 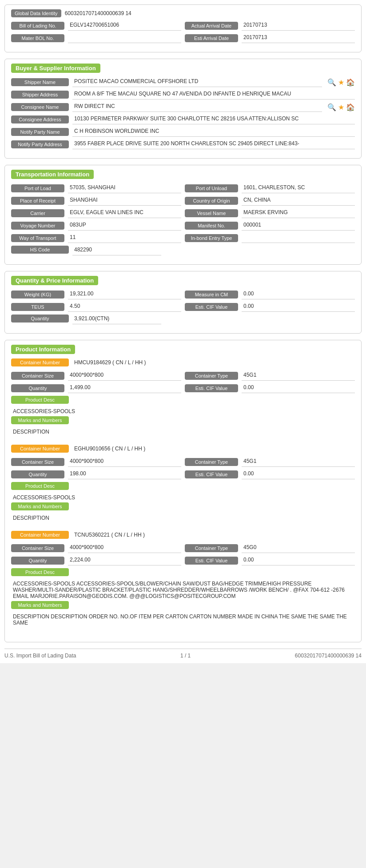 I want to click on consignee-address-label: Consignee Address, so click(x=40, y=119).